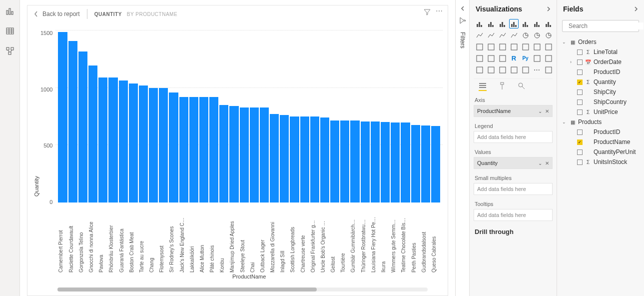 The height and width of the screenshot is (296, 644). Describe the element at coordinates (463, 8) in the screenshot. I see `expand-left-icon` at that location.